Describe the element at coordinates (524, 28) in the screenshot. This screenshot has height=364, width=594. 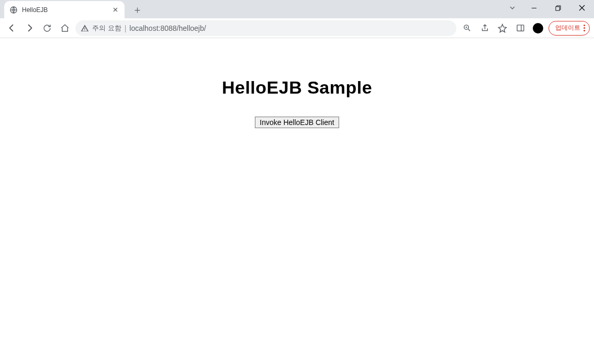
I see `toolbar-right: 업데이트` at that location.